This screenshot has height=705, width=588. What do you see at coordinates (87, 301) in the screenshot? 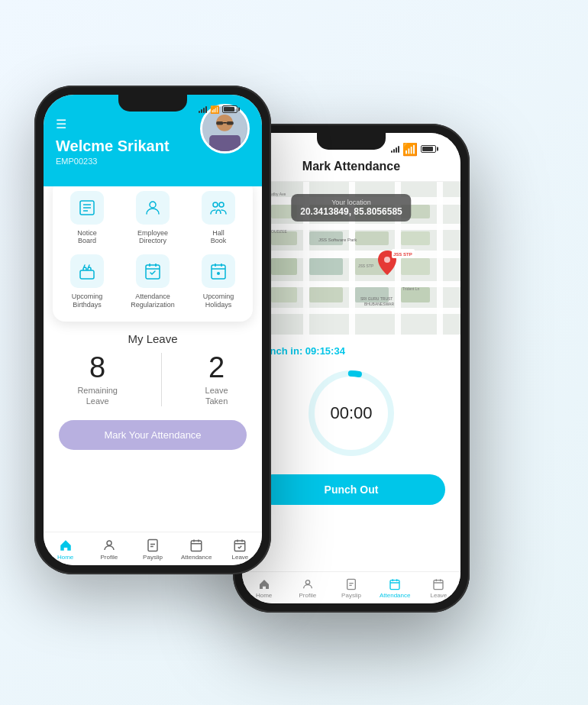
I see `birthdays-label: UpcomingBirthdays` at bounding box center [87, 301].